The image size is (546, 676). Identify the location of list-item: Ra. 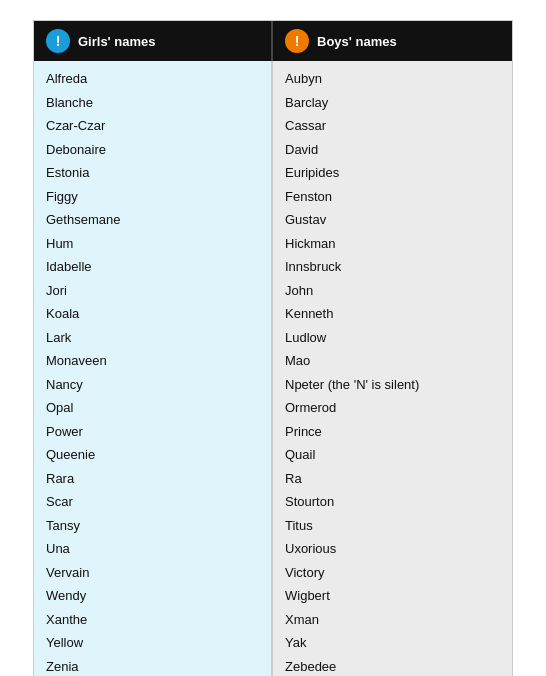
(392, 479).